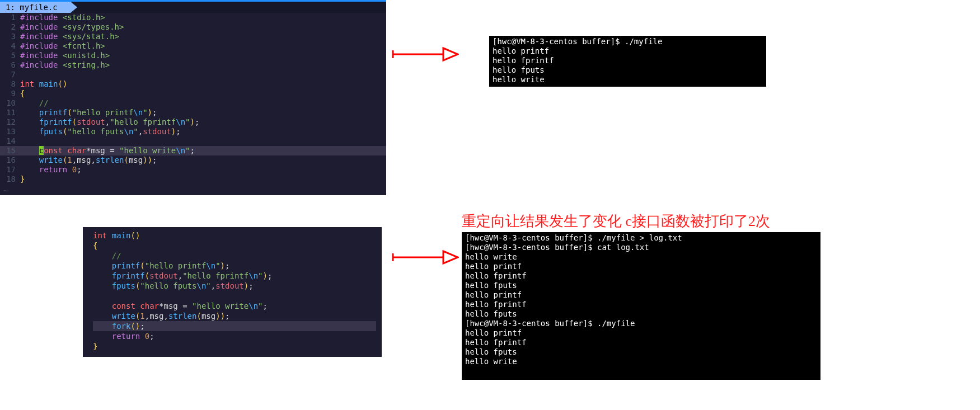 The width and height of the screenshot is (980, 410). What do you see at coordinates (235, 266) in the screenshot?
I see `code-line: printf("hello printf\n");` at bounding box center [235, 266].